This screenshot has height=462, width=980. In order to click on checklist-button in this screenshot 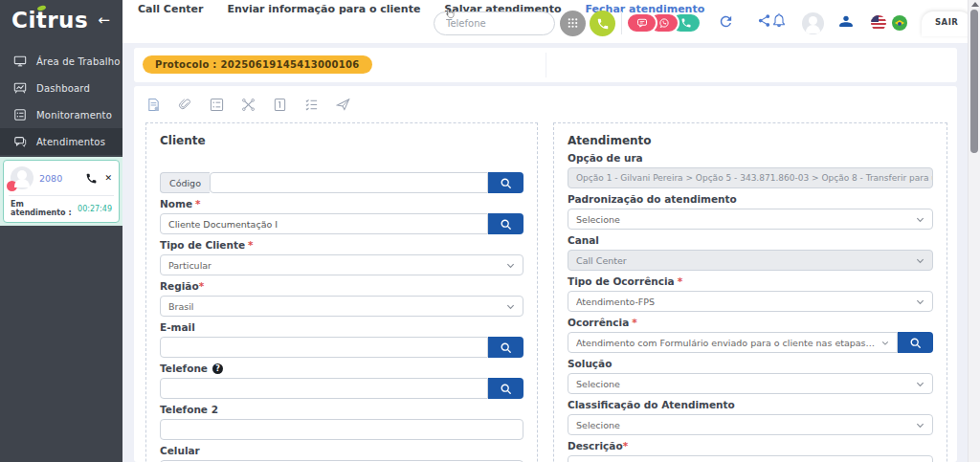, I will do `click(311, 105)`.